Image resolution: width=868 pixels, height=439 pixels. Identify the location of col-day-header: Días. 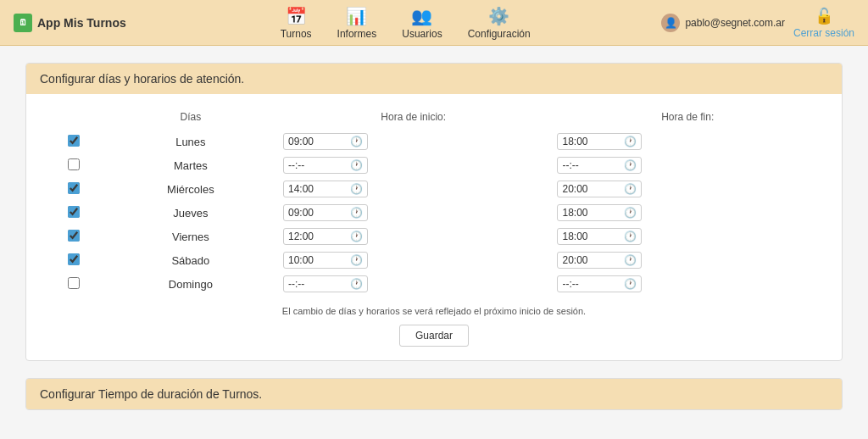
(191, 119).